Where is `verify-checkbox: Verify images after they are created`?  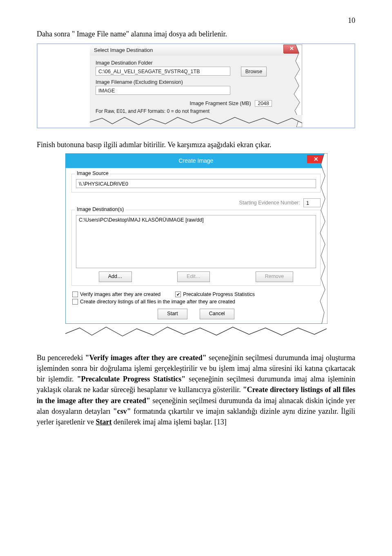
verify-checkbox: Verify images after they are created is located at coordinates (116, 294).